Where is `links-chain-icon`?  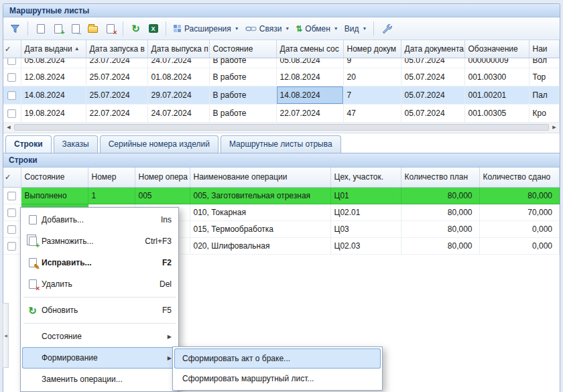
links-chain-icon is located at coordinates (251, 29).